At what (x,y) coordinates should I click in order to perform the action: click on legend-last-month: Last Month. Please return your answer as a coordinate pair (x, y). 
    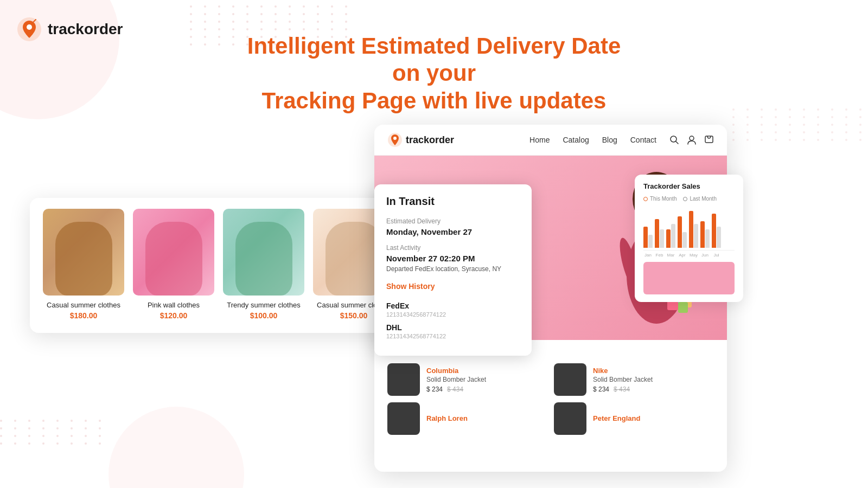
    Looking at the image, I should click on (700, 198).